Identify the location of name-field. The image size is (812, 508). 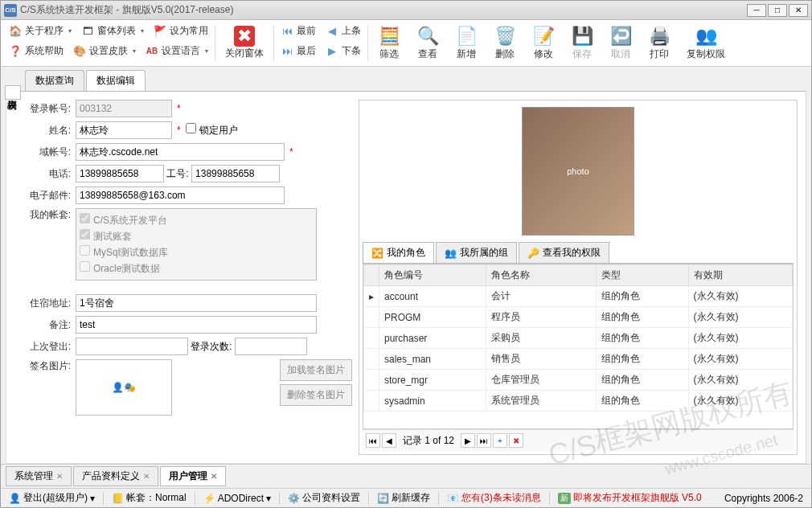
(124, 130).